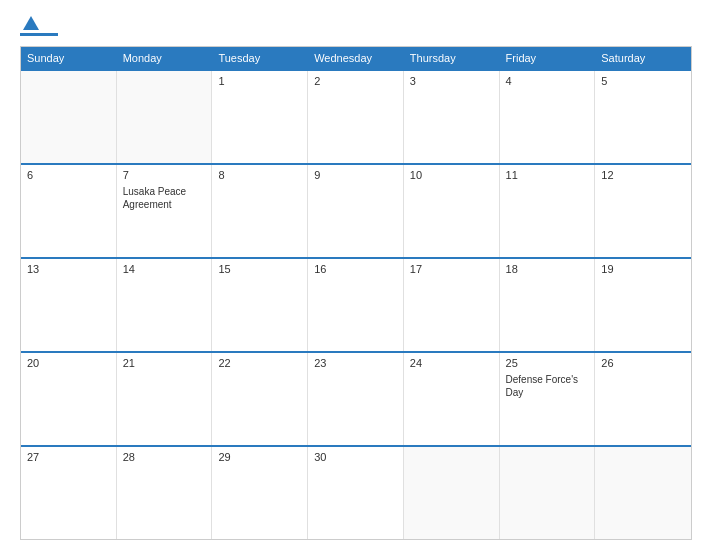 The width and height of the screenshot is (712, 550). I want to click on cell-number: 3, so click(452, 81).